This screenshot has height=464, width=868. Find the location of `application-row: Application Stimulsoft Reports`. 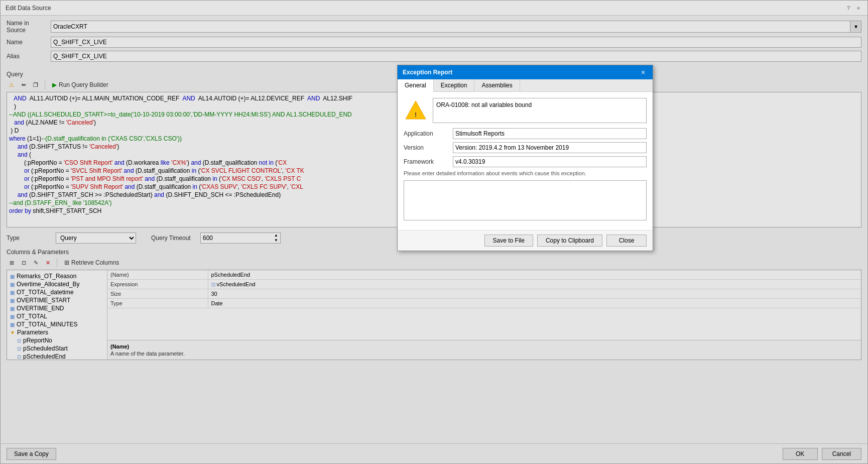

application-row: Application Stimulsoft Reports is located at coordinates (525, 134).